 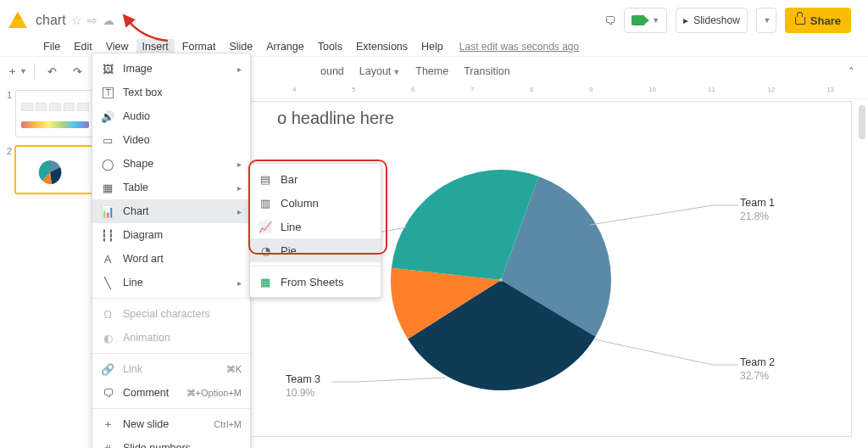 What do you see at coordinates (265, 203) in the screenshot?
I see `column-chart-icon: ▥` at bounding box center [265, 203].